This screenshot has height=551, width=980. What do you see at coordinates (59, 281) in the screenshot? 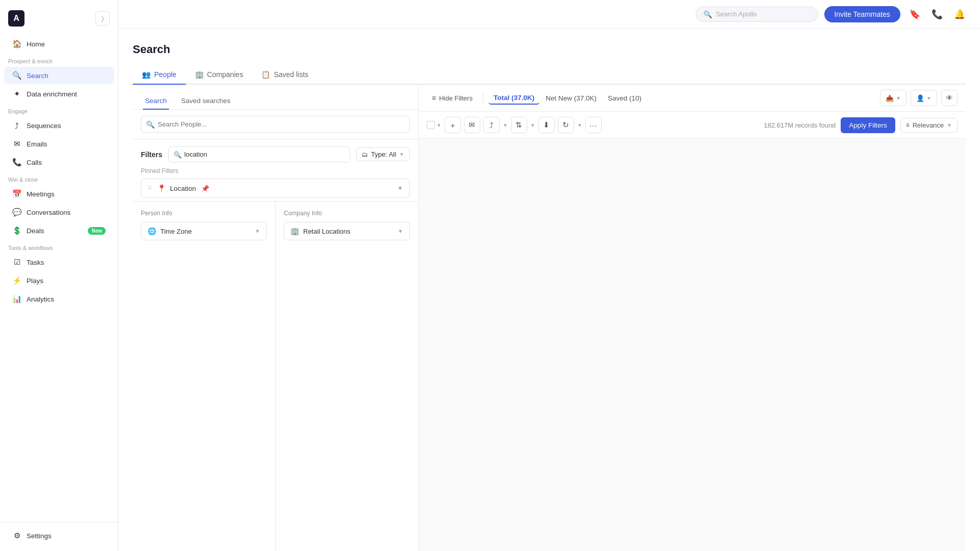
I see `sidebar-item-plays: ⚡ Plays` at bounding box center [59, 281].